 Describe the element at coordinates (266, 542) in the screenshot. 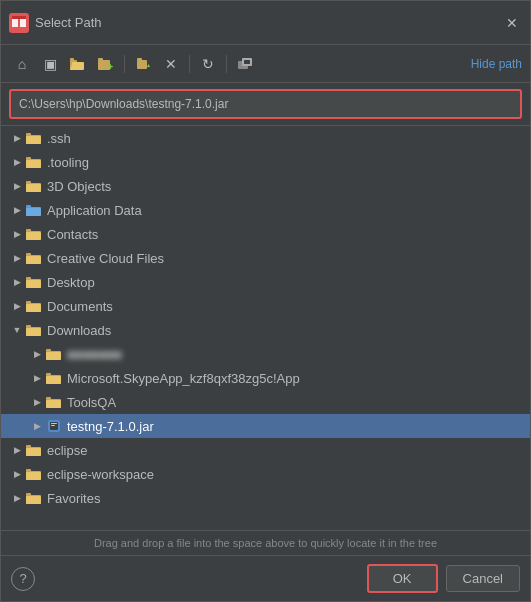

I see `hint-text: Drag and drop a file into the space abov…` at that location.